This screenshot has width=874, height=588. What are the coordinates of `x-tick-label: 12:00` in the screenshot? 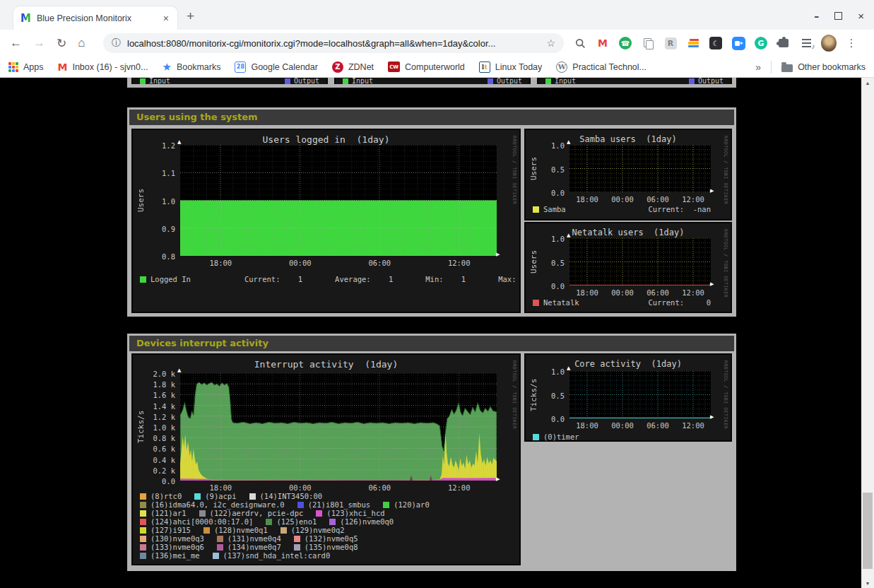 It's located at (459, 263).